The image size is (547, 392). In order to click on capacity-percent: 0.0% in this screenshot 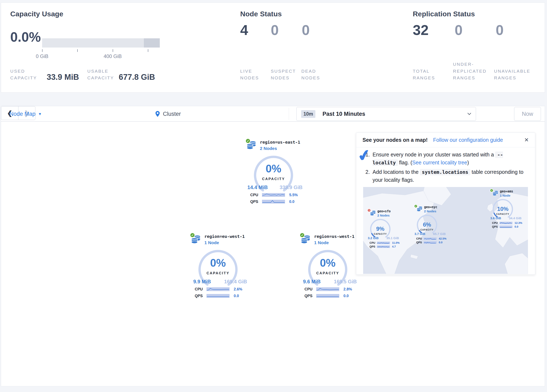, I will do `click(26, 37)`.